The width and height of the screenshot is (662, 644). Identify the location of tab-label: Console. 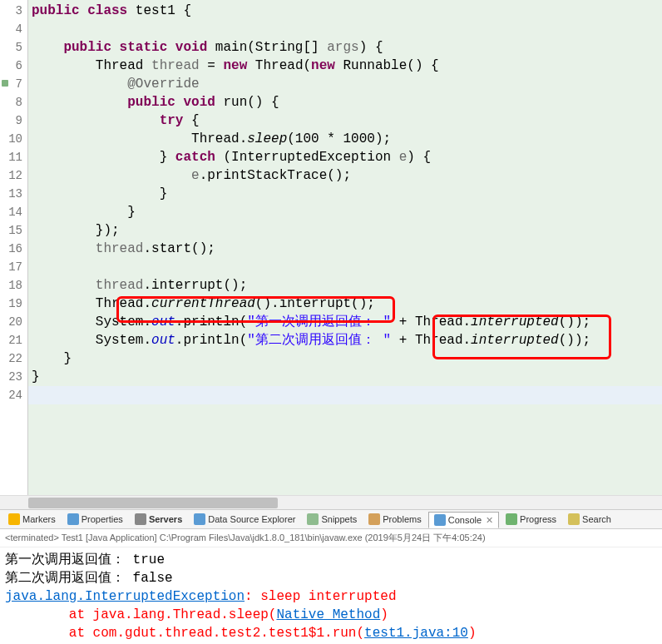
(465, 520).